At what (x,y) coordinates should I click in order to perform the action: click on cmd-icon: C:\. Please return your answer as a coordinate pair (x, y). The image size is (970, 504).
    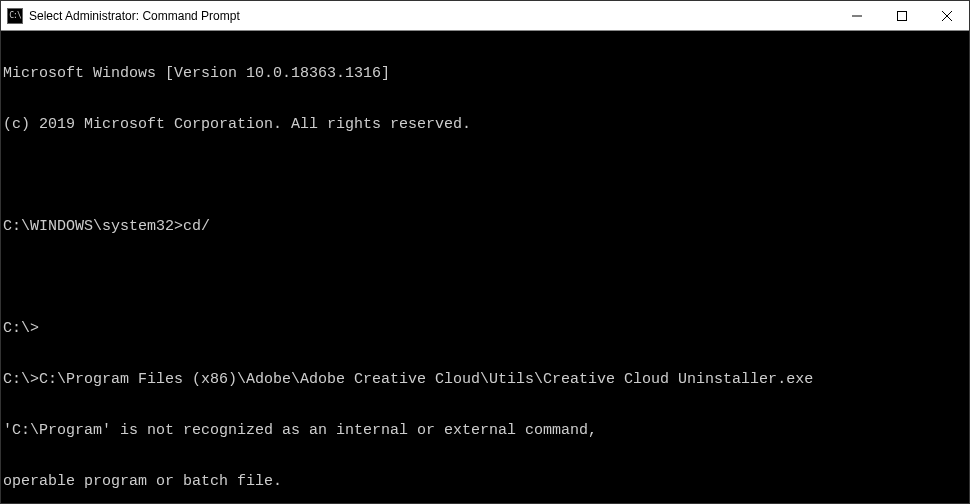
    Looking at the image, I should click on (15, 16).